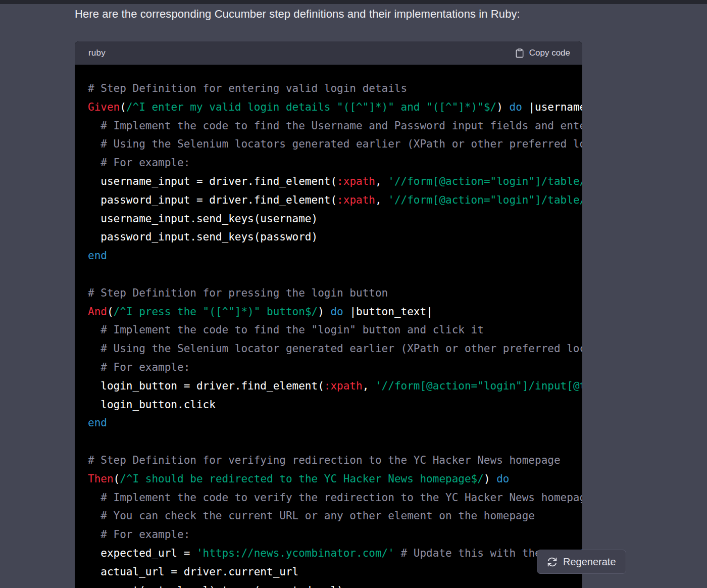 The image size is (707, 588). I want to click on code-line: login_button.click, so click(335, 405).